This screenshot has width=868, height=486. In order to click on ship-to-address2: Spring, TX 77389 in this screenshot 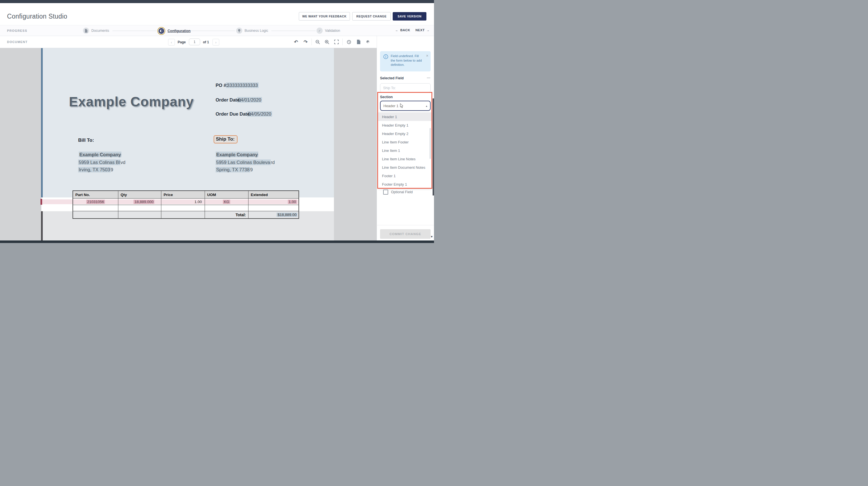, I will do `click(234, 170)`.